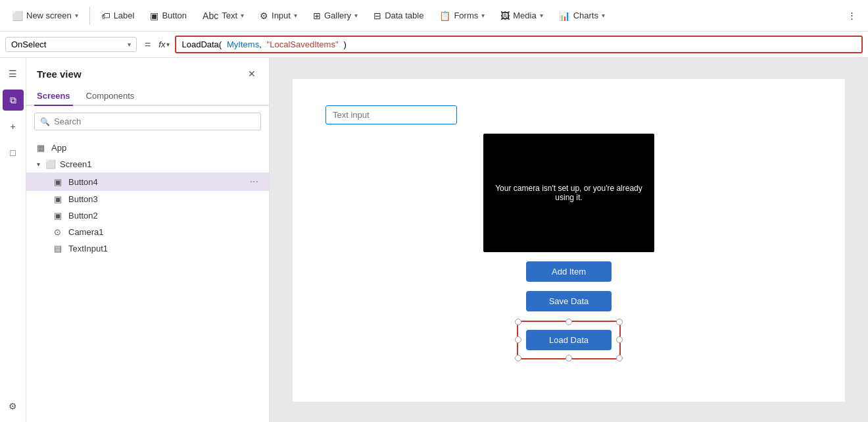 The width and height of the screenshot is (868, 422). What do you see at coordinates (168, 45) in the screenshot?
I see `formula-chevron-icon: ▾` at bounding box center [168, 45].